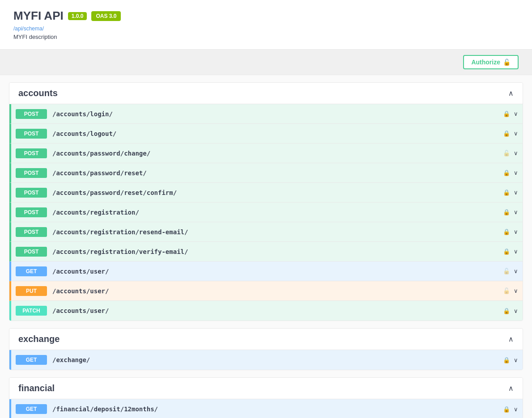 This screenshot has width=532, height=418. I want to click on endpoint-path: /accounts/password/reset/confirm/, so click(277, 193).